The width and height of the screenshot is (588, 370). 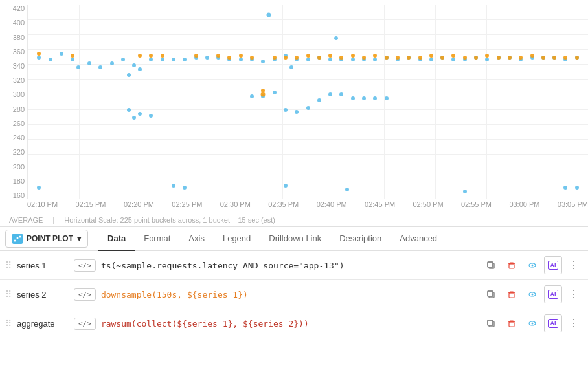 I want to click on tab-drilldown: Drilldown Link, so click(x=295, y=239).